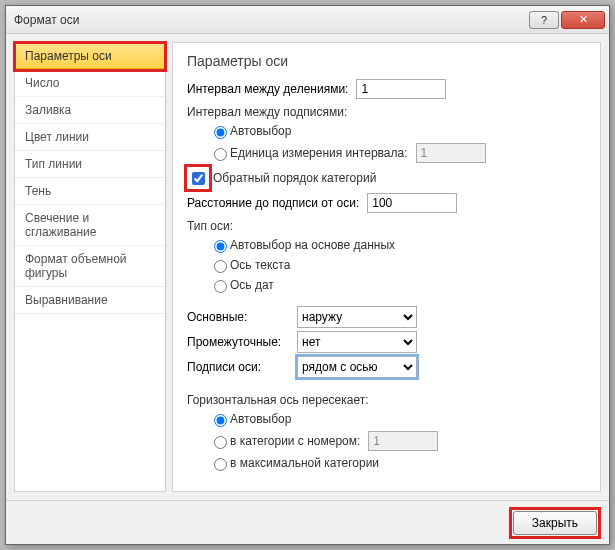 The height and width of the screenshot is (550, 615). What do you see at coordinates (220, 464) in the screenshot?
I see `cross-max-radio` at bounding box center [220, 464].